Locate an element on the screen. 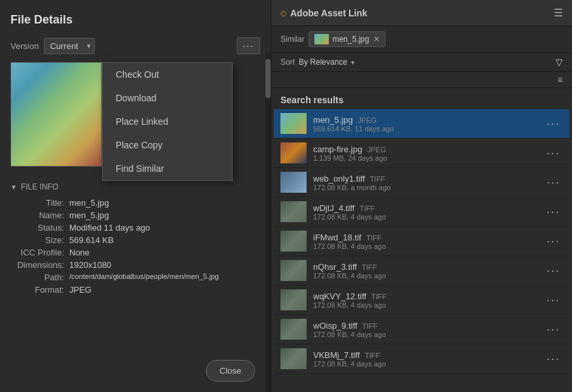 This screenshot has width=572, height=392. result-name: wDjtJ_4.tiff TIFF is located at coordinates (429, 208).